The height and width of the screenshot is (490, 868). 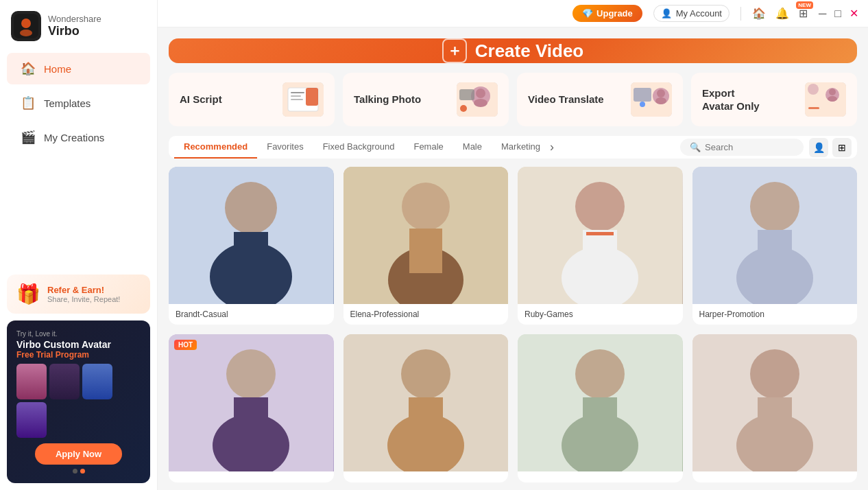 What do you see at coordinates (804, 14) in the screenshot?
I see `grid-icon: ⊞ NEW` at bounding box center [804, 14].